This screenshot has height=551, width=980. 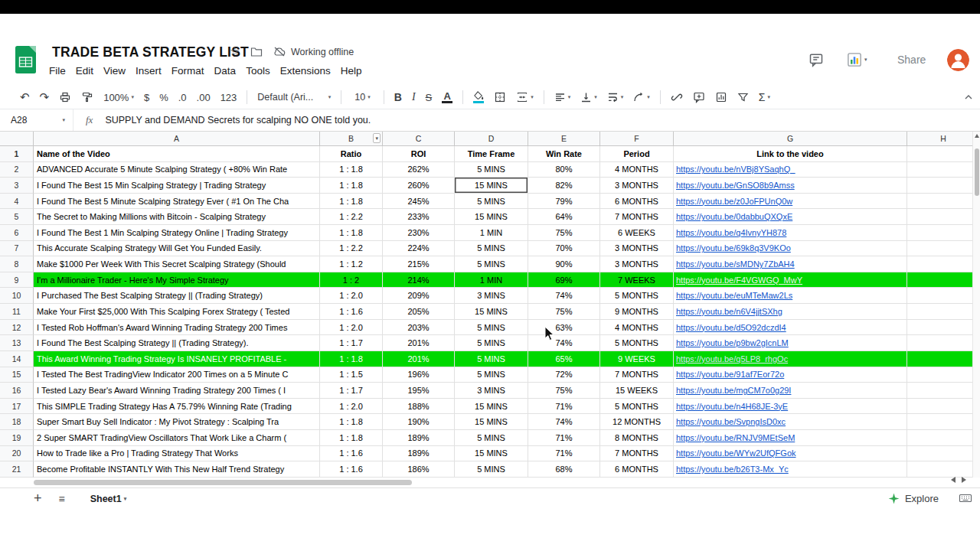 I want to click on cell-B14: 1 : 1.8, so click(x=351, y=360).